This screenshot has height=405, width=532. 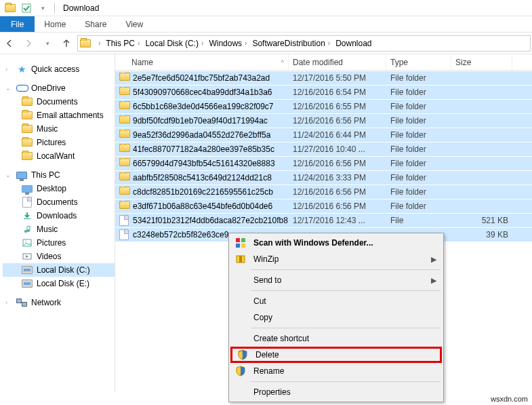 What do you see at coordinates (9, 43) in the screenshot?
I see `back-button` at bounding box center [9, 43].